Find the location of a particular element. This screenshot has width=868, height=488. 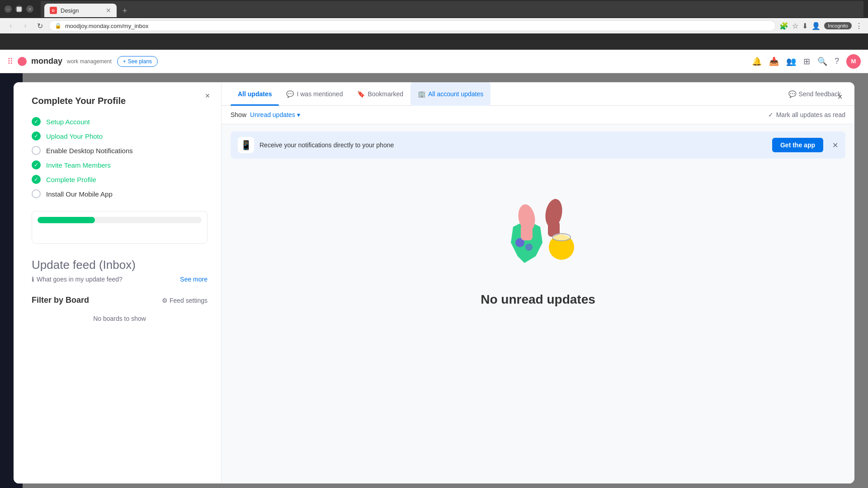

see-more-link: See more is located at coordinates (193, 279).